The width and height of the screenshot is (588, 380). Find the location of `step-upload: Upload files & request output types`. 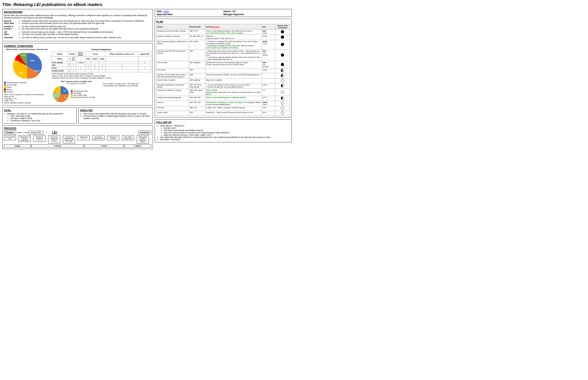

step-upload: Upload files & request output types is located at coordinates (25, 139).